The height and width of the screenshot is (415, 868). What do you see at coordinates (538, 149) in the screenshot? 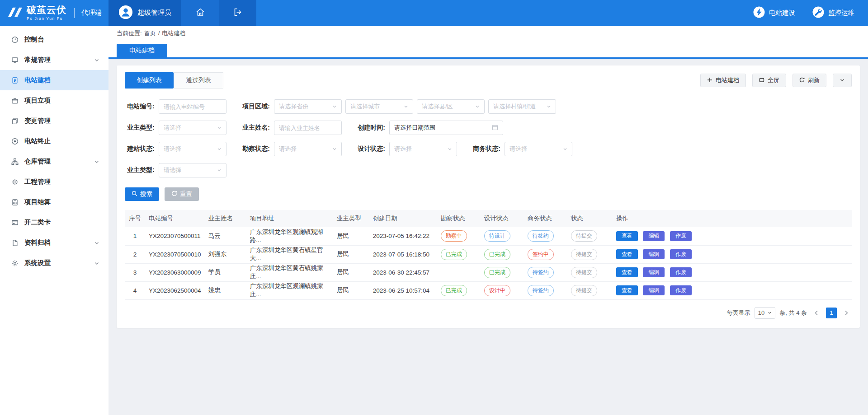
I see `business-status-select: 请选择` at bounding box center [538, 149].